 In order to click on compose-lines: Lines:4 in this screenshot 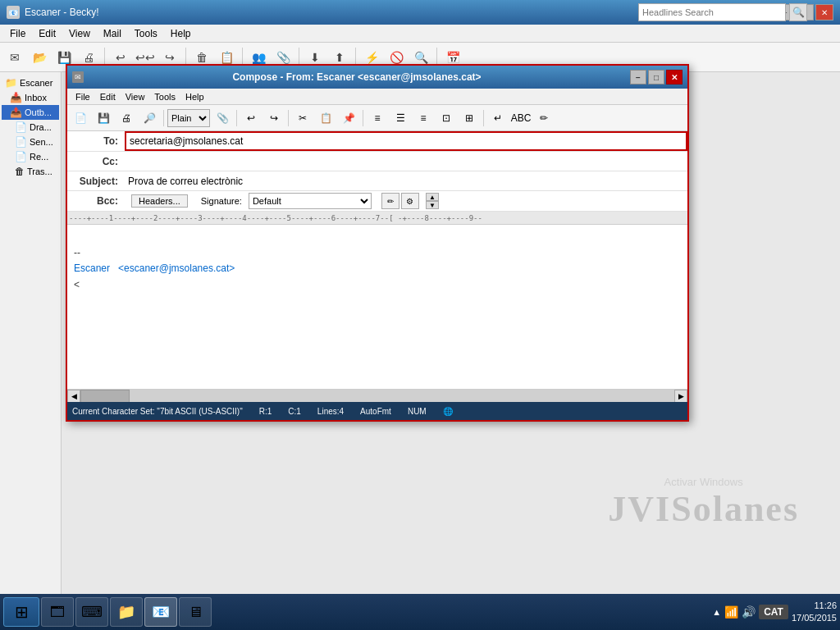, I will do `click(331, 412)`.